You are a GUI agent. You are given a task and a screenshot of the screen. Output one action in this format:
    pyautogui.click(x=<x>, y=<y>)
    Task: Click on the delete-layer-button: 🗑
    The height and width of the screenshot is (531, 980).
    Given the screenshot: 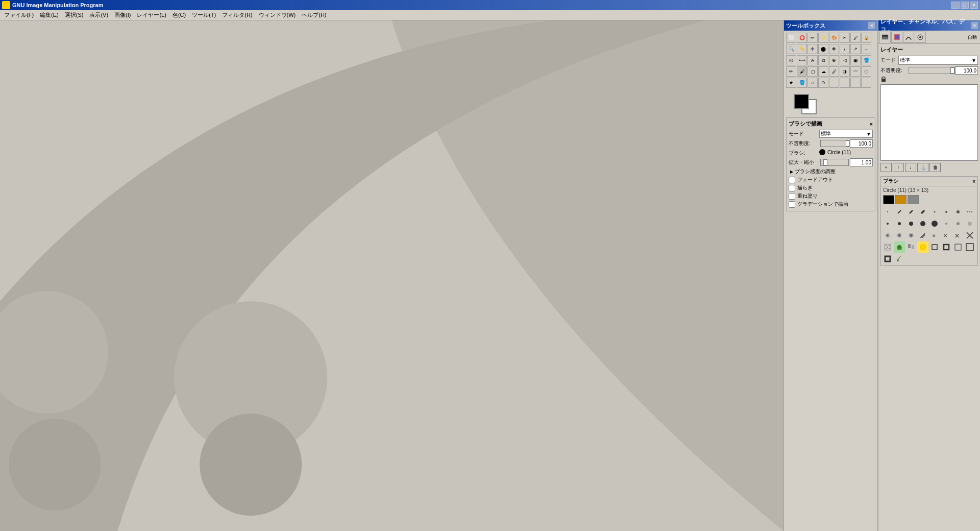 What is the action you would take?
    pyautogui.click(x=935, y=167)
    